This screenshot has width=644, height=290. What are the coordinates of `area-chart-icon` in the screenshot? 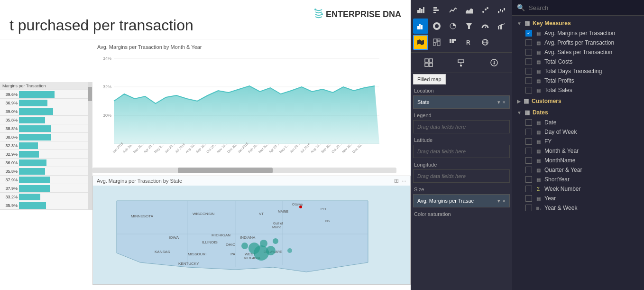 It's located at (469, 10).